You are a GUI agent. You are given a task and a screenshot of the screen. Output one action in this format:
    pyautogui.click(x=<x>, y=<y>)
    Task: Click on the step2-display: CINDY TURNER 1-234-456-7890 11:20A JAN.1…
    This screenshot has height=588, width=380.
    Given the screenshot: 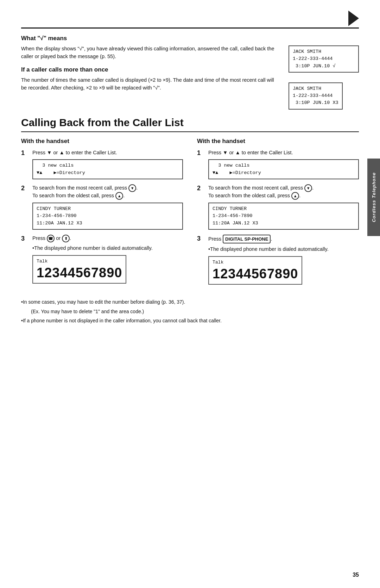 What is the action you would take?
    pyautogui.click(x=108, y=216)
    